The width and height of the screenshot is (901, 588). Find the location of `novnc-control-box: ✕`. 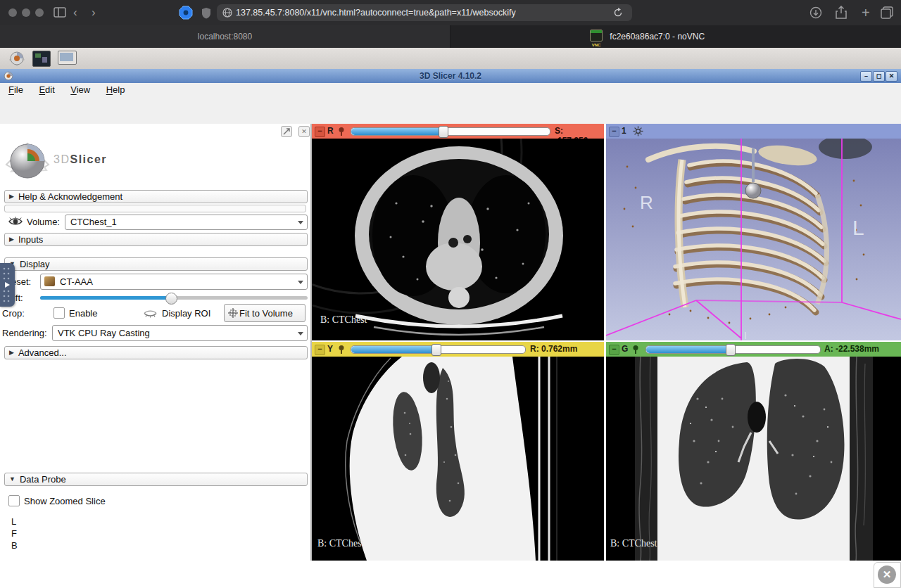

novnc-control-box: ✕ is located at coordinates (887, 575).